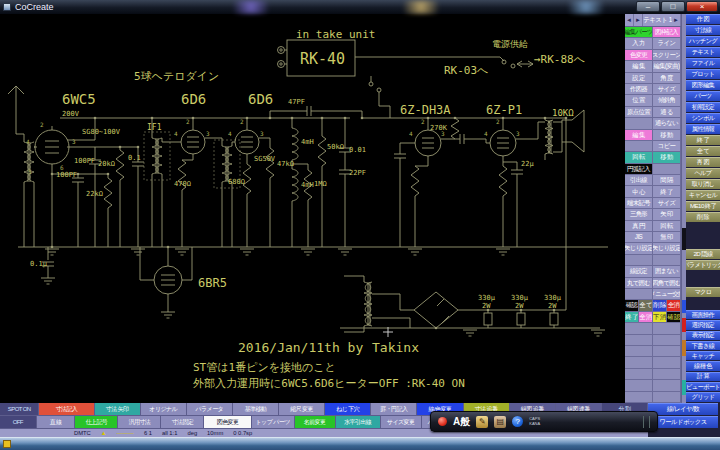 This screenshot has width=720, height=450. Describe the element at coordinates (210, 410) in the screenshot. I see `status-cell: パラメータ` at that location.